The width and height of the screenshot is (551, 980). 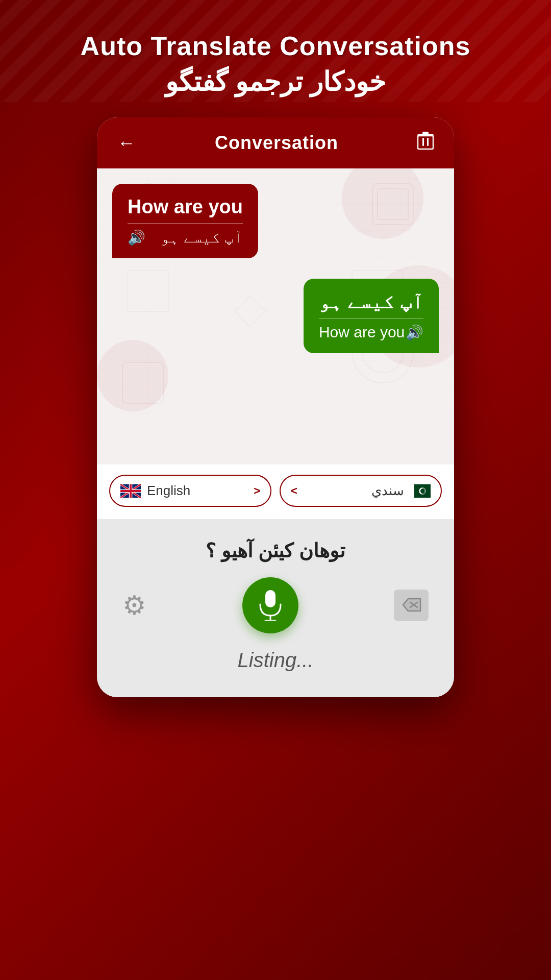 I want to click on backspace-button, so click(x=411, y=605).